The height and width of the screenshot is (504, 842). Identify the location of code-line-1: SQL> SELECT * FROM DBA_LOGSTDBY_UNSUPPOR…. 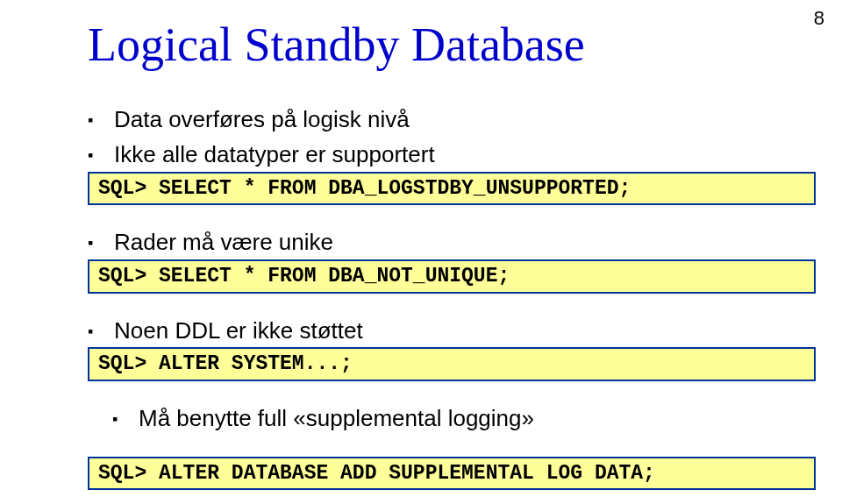
(452, 188).